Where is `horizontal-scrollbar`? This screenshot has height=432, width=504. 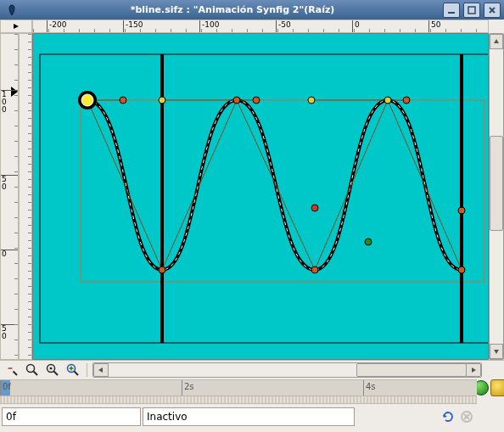
horizontal-scrollbar is located at coordinates (287, 370).